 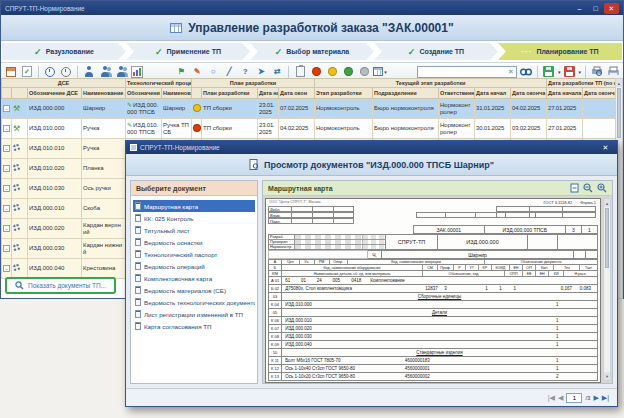 What do you see at coordinates (457, 94) in the screenshot?
I see `column-header: Ответственны` at bounding box center [457, 94].